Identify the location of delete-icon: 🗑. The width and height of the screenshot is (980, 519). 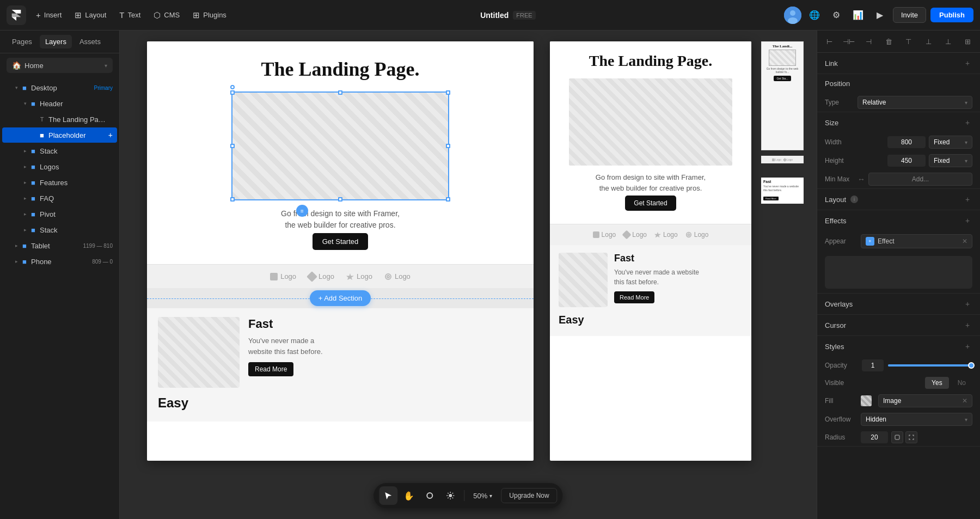
(889, 41).